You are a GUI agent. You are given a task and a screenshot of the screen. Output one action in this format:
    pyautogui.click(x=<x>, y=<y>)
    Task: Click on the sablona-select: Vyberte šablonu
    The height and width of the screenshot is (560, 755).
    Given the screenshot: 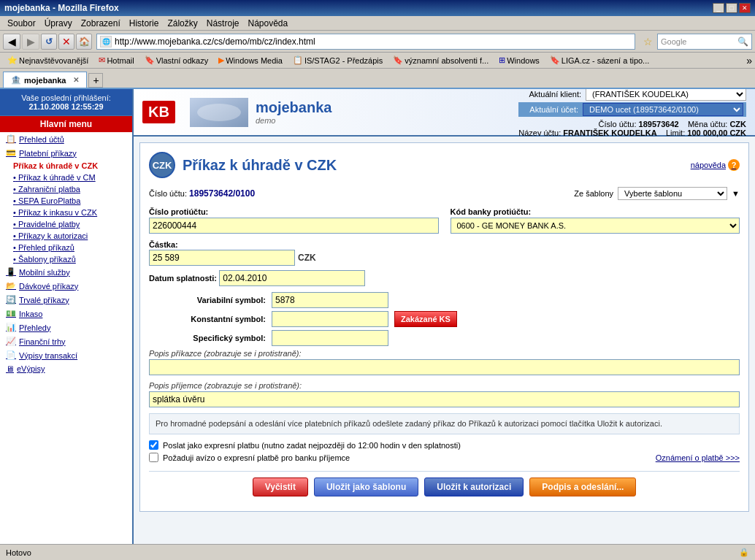 What is the action you would take?
    pyautogui.click(x=672, y=193)
    